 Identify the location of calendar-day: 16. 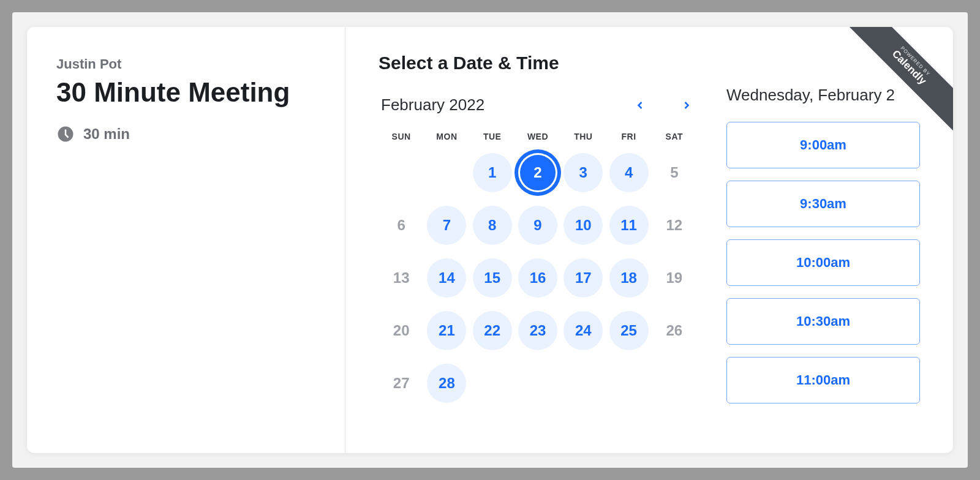
(538, 278).